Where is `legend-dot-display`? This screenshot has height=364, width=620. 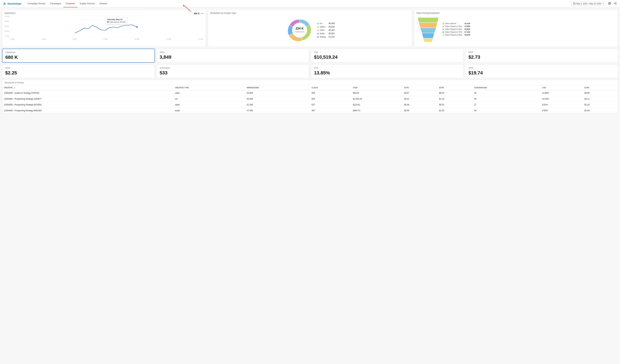 legend-dot-display is located at coordinates (318, 37).